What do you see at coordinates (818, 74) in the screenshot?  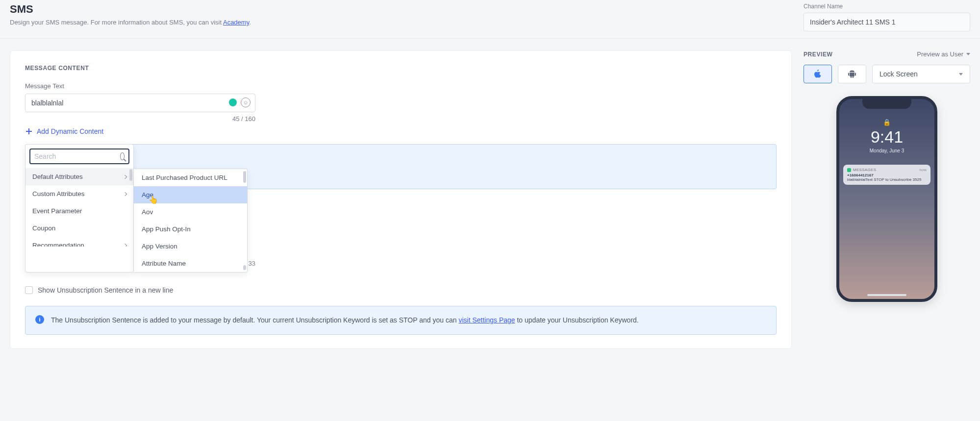 I see `apple-icon` at bounding box center [818, 74].